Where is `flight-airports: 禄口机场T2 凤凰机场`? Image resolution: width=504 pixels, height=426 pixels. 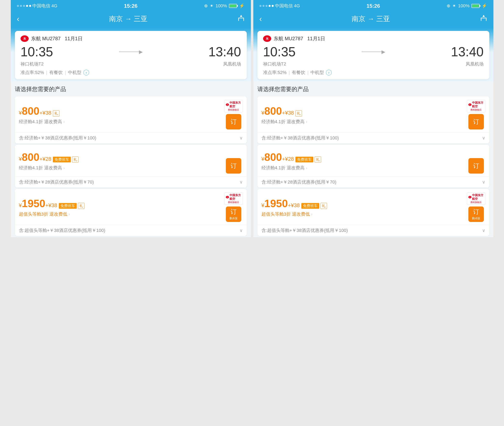 flight-airports: 禄口机场T2 凤凰机场 is located at coordinates (131, 64).